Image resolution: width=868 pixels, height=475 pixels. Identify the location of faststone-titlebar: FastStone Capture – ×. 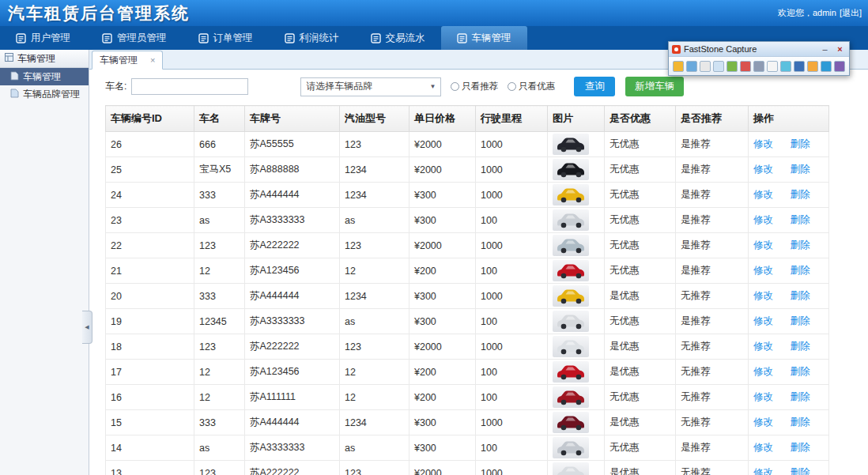
(759, 49).